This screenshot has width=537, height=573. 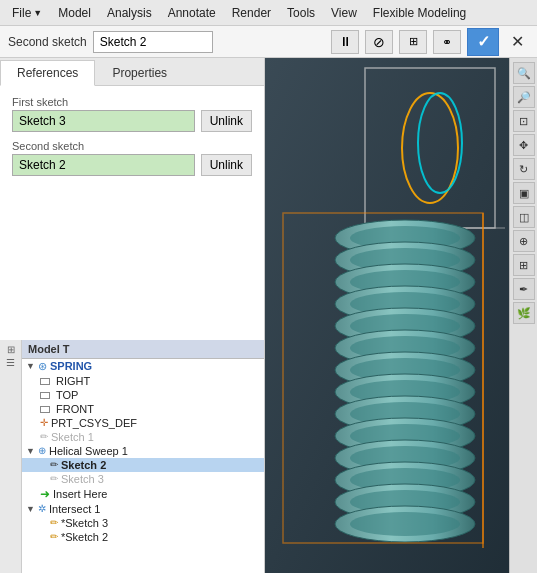 I want to click on sketch3b-icon: ✏, so click(x=54, y=522).